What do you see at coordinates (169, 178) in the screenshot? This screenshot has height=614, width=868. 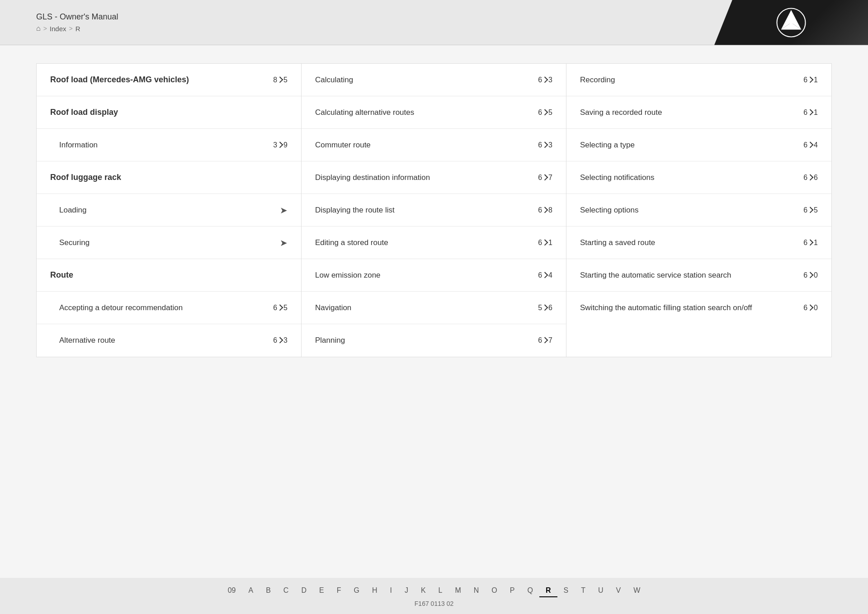 I see `index-entry: Roof luggage rack` at bounding box center [169, 178].